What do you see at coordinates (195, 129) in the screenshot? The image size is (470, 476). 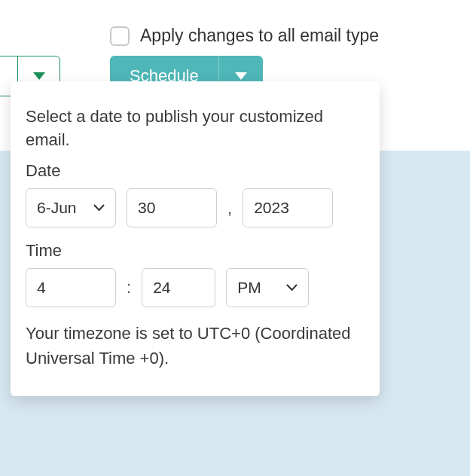 I see `popover-intro: Select a date to publish your customized…` at bounding box center [195, 129].